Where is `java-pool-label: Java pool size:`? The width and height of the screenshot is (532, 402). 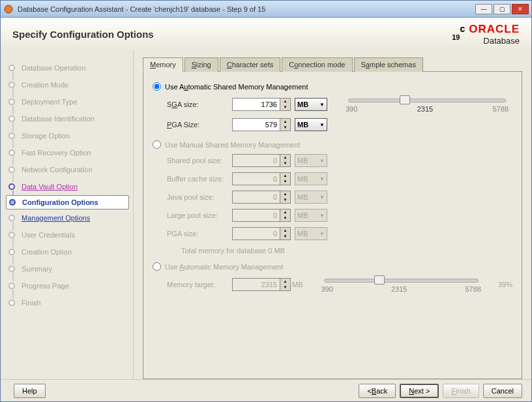 java-pool-label: Java pool size: is located at coordinates (200, 197).